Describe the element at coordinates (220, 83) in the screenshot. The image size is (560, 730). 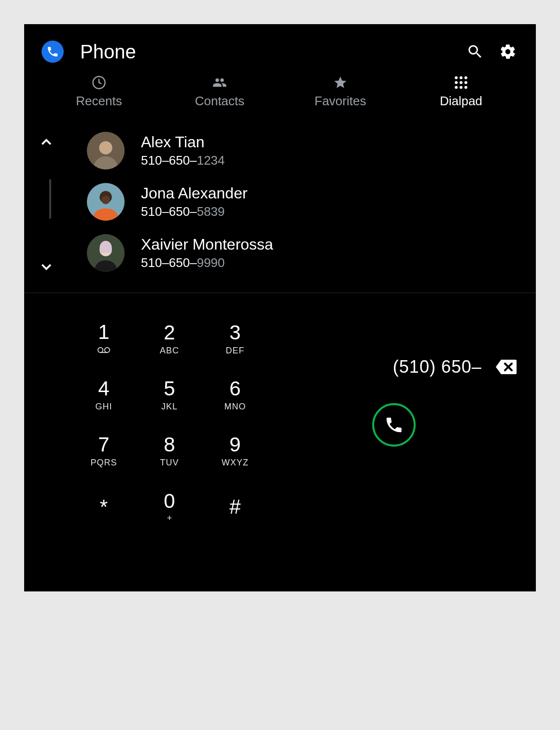
I see `people-icon` at that location.